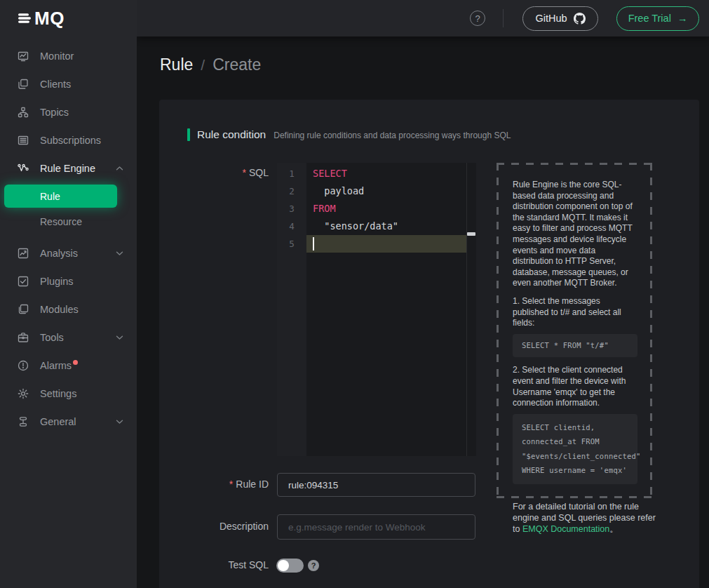  I want to click on sidebar-item-subscriptions: Subscriptions, so click(69, 140).